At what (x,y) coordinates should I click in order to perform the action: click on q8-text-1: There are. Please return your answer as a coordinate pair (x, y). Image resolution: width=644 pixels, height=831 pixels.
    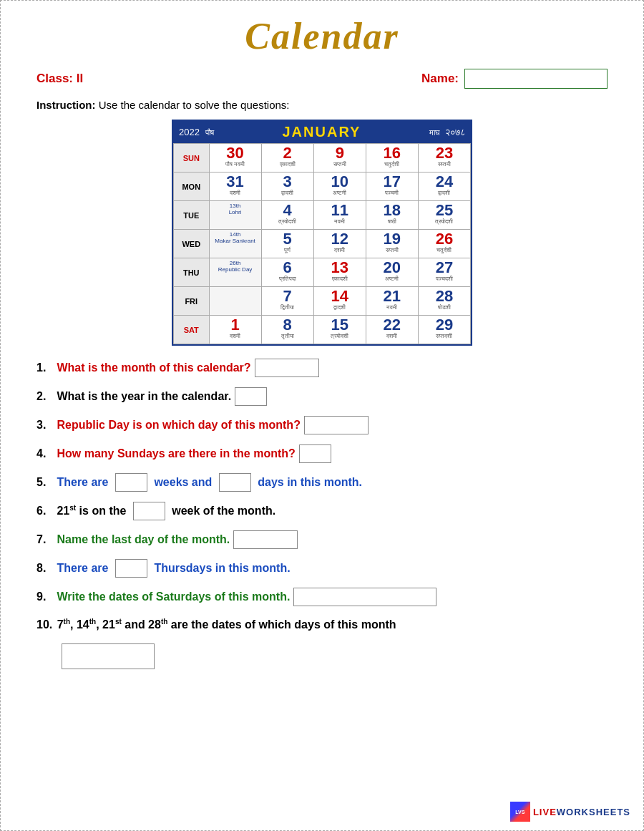
    Looking at the image, I should click on (83, 568).